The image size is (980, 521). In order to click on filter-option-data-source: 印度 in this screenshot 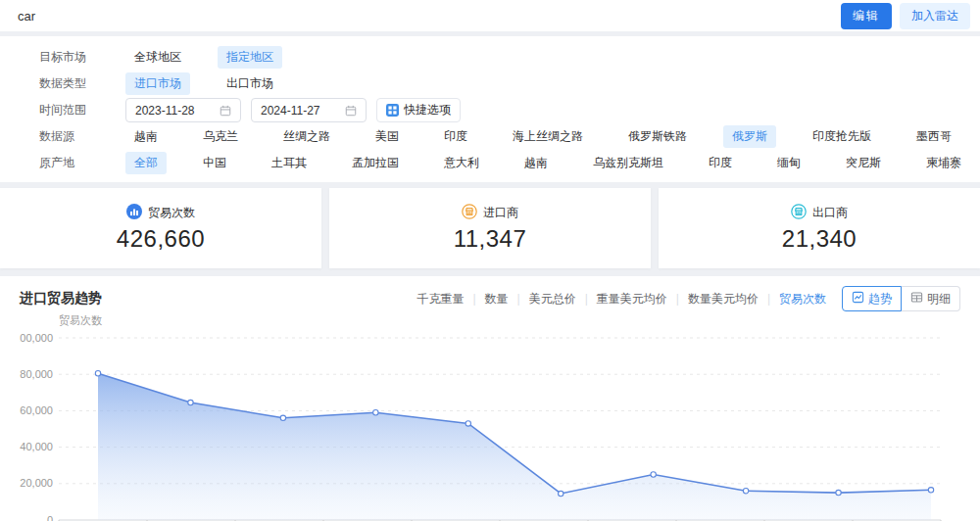, I will do `click(456, 137)`.